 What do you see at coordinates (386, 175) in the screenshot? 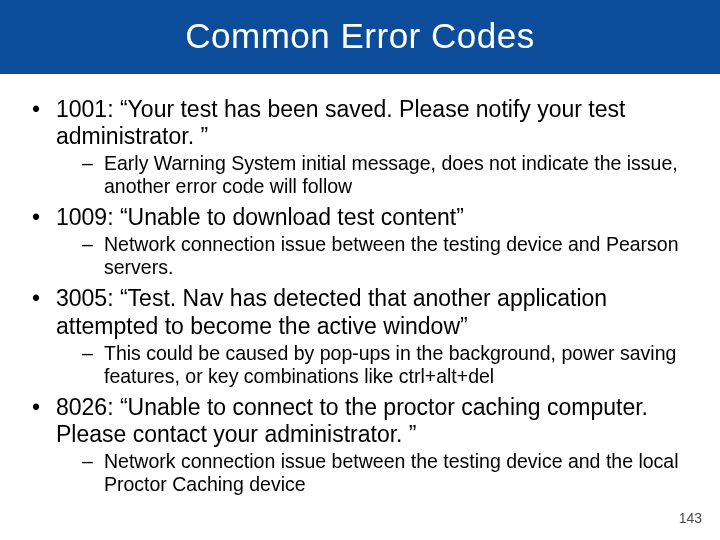
I see `sub-list: – Early Warning System initial message, …` at bounding box center [386, 175].